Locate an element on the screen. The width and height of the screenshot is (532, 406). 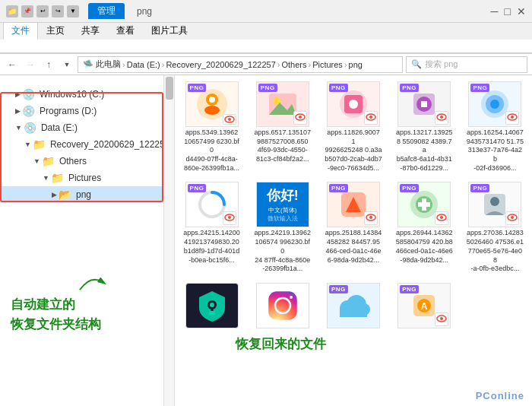
sidebar-item-windows: ▶ 💿 Windows10 (C:) is located at coordinates (87, 94).